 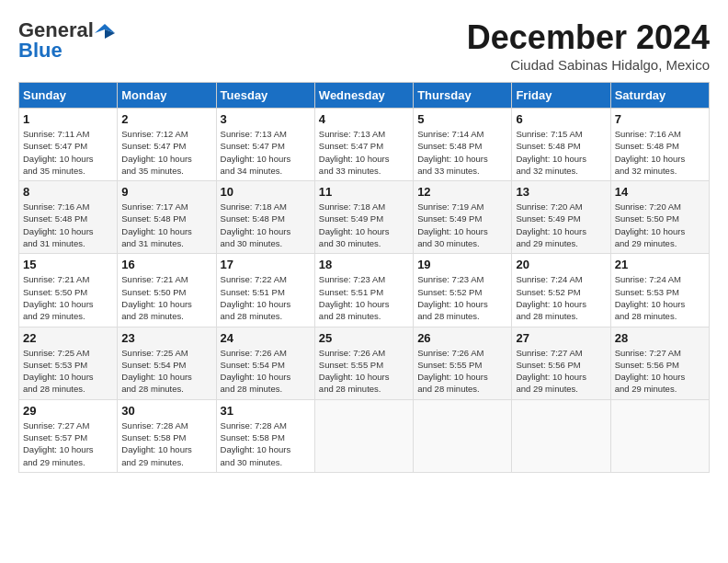 What do you see at coordinates (68, 443) in the screenshot?
I see `day-info-29: Sunrise: 7:27 AM Sunset: 5:57 PM Dayligh…` at bounding box center [68, 443].